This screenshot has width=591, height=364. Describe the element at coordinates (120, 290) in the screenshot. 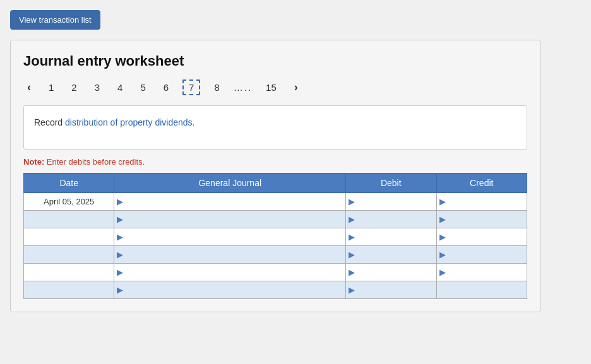

I see `arrow-icon-6: ▶` at that location.